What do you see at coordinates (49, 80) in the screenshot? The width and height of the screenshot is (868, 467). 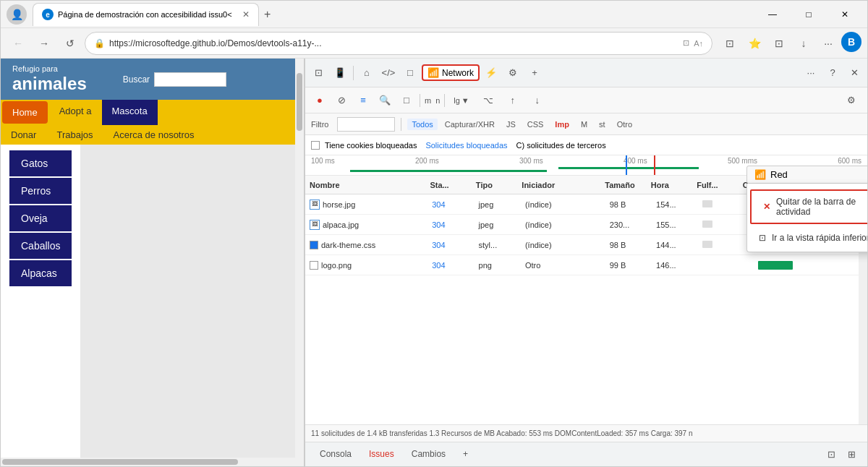 I see `site-logo-area: Refugio para animales` at bounding box center [49, 80].